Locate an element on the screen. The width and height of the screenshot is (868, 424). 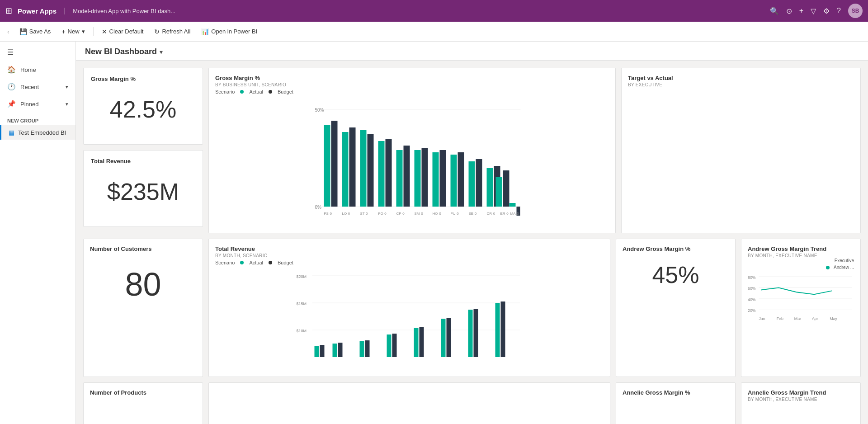
search-icon: 🔍 is located at coordinates (774, 11).